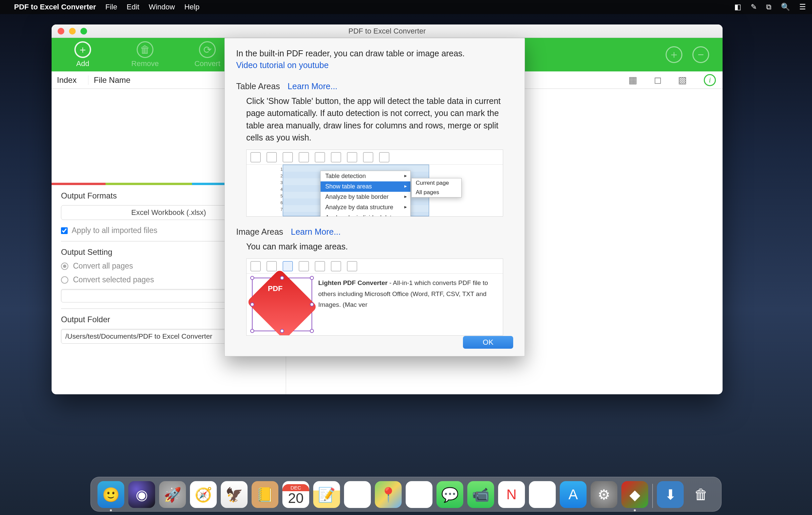 The image size is (812, 515). I want to click on ok-button: OK, so click(488, 342).